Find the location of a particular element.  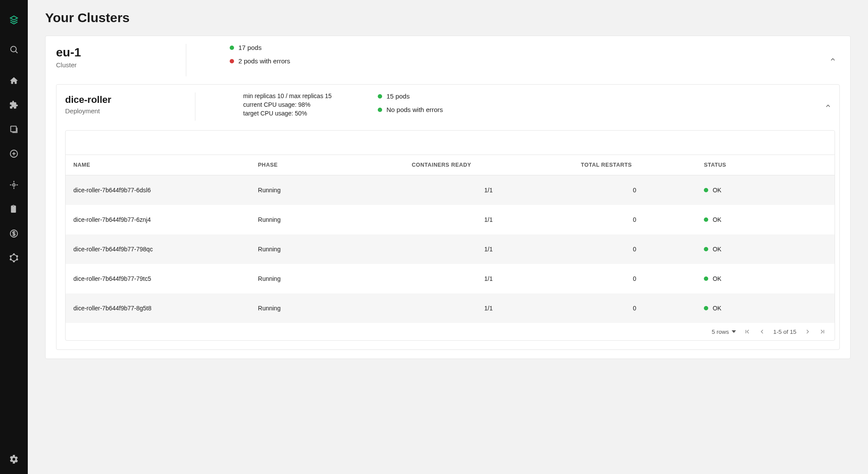

pod-name-cell: dice-roller-7b644f9b77-79tc5 is located at coordinates (158, 279).